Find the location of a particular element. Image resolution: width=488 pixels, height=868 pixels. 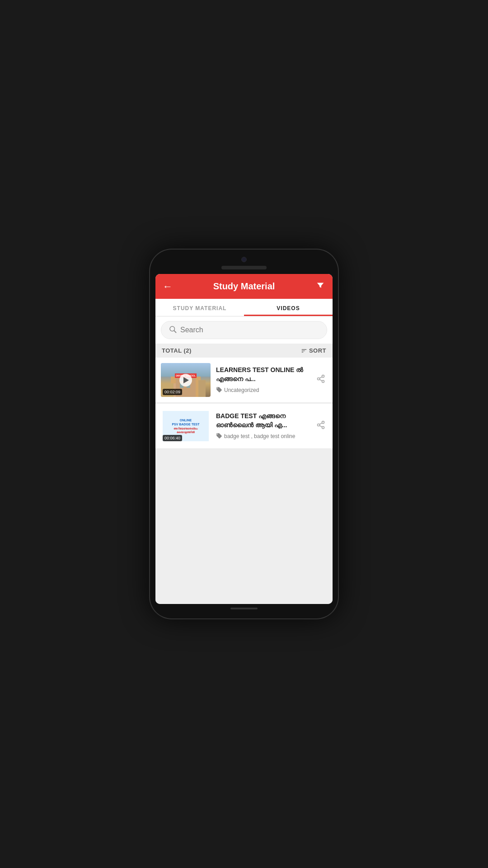

video-list: DRIVING SCHOOL 00:02:09 LEARNERS TEST ON… is located at coordinates (244, 481).